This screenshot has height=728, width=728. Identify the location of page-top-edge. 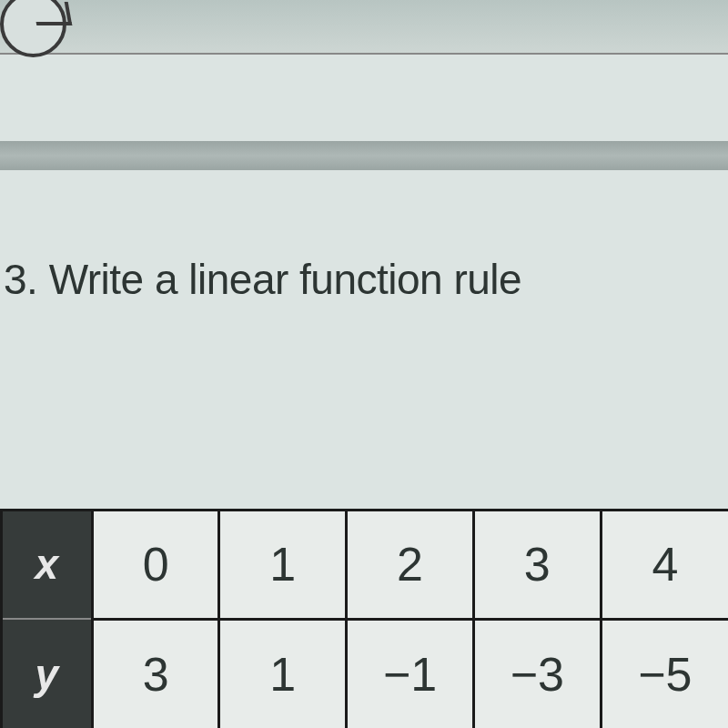
(364, 27).